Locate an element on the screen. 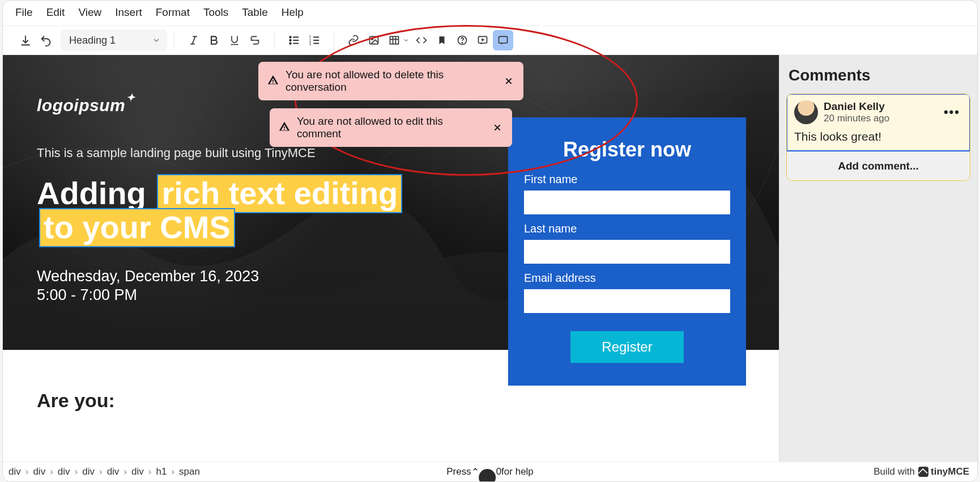 The height and width of the screenshot is (482, 980). italic-icon is located at coordinates (194, 40).